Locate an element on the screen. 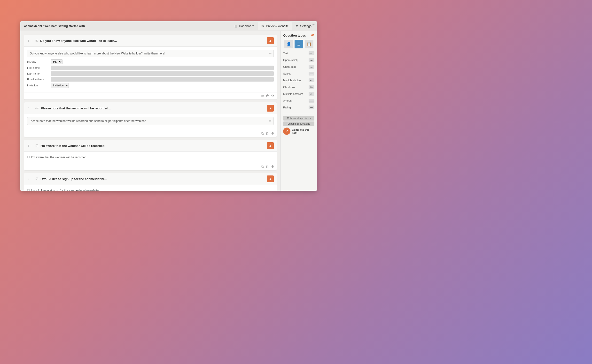 The width and height of the screenshot is (592, 364). checkbox-icon-4: ☐ is located at coordinates (29, 190).